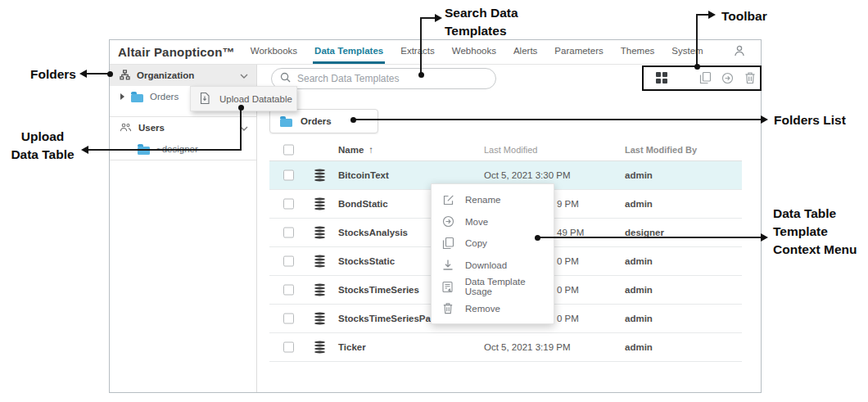 Image resolution: width=868 pixels, height=402 pixels. I want to click on tab-webhooks: Webhooks, so click(474, 52).